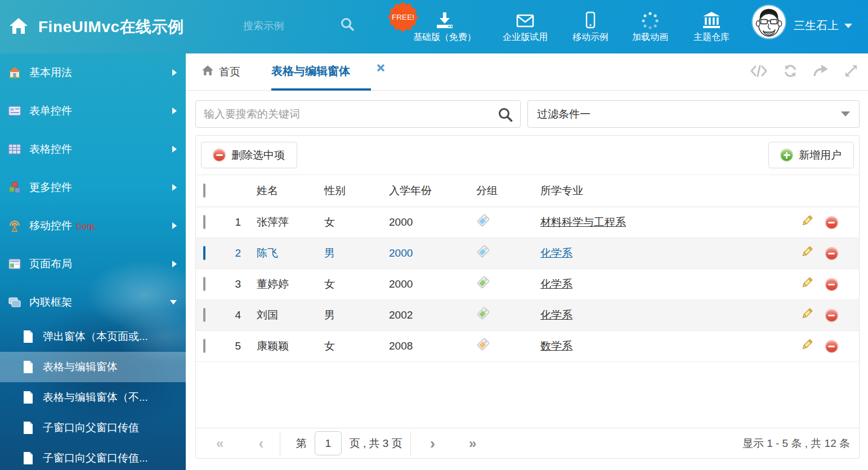 This screenshot has height=470, width=868. What do you see at coordinates (823, 26) in the screenshot?
I see `user-menu: 三生石上` at bounding box center [823, 26].